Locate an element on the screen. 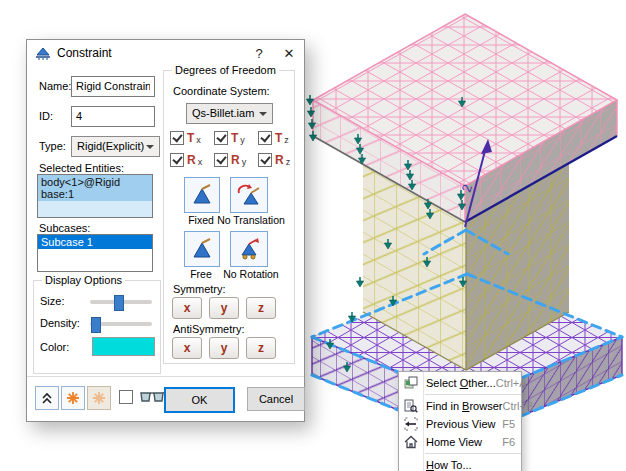 This screenshot has width=626, height=471. checkbox-ty: Ty is located at coordinates (230, 138).